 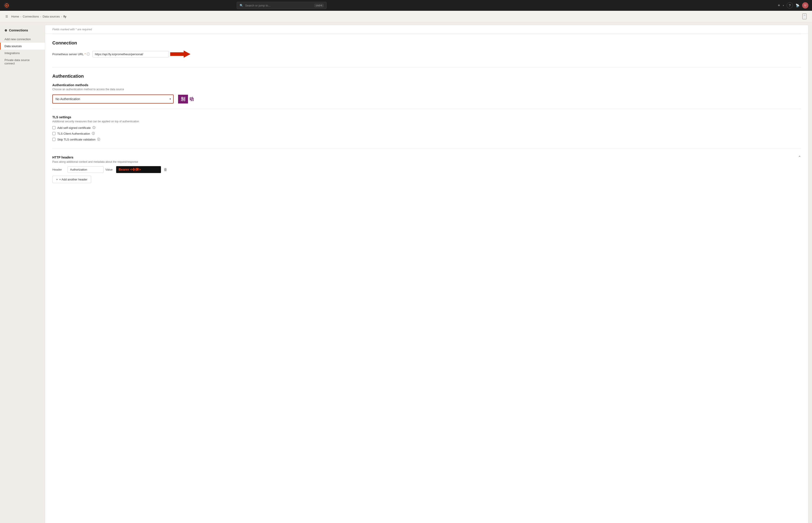 I want to click on auth-title: Authentication, so click(x=427, y=76).